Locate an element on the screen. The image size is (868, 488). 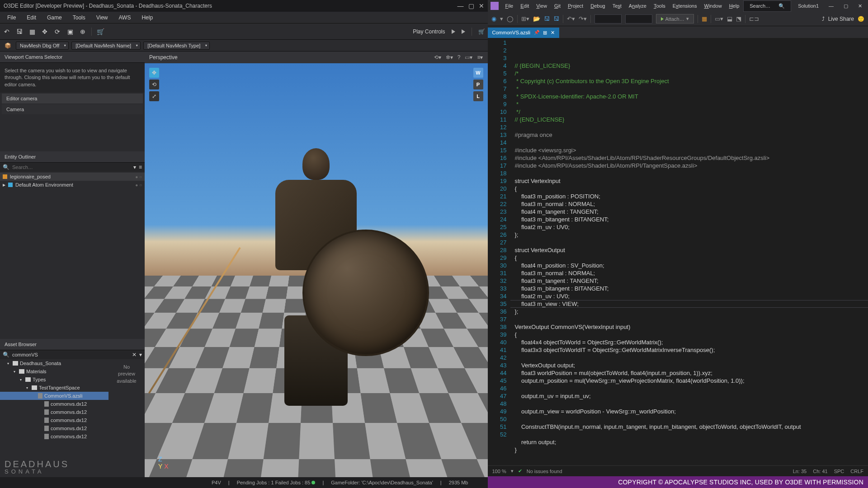
tb-icon3: ⬓ is located at coordinates (730, 19).